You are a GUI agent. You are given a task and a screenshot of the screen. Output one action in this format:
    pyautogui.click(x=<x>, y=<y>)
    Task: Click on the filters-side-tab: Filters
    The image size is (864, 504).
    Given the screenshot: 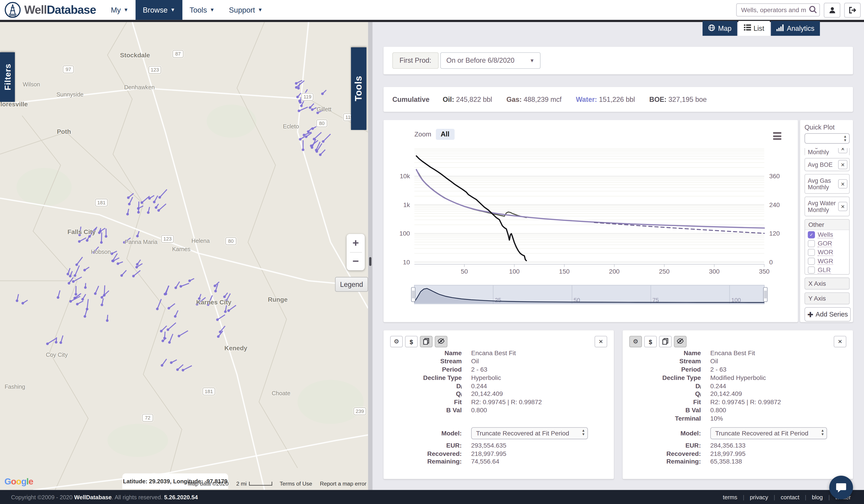 What is the action you would take?
    pyautogui.click(x=8, y=77)
    